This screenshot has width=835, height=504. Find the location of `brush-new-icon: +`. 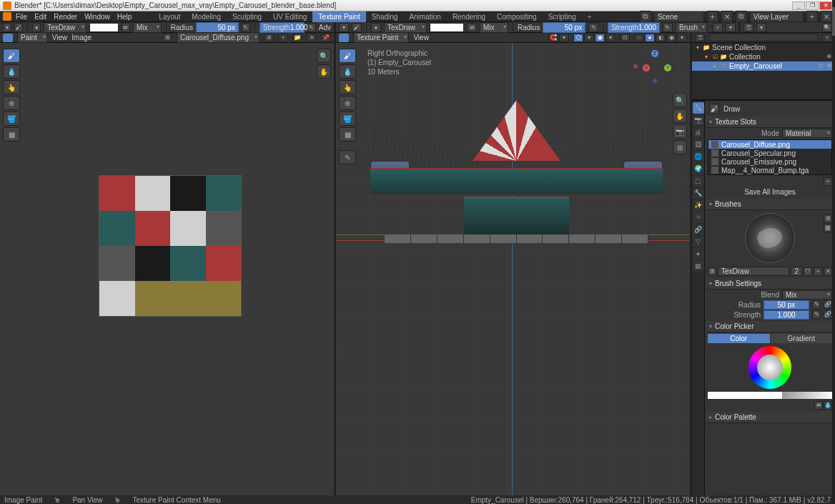

brush-new-icon: + is located at coordinates (818, 272).